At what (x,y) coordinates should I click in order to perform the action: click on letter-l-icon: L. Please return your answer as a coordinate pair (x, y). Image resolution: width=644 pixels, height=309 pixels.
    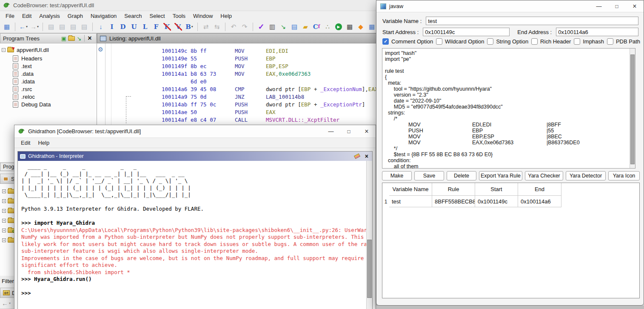
    Looking at the image, I should click on (145, 27).